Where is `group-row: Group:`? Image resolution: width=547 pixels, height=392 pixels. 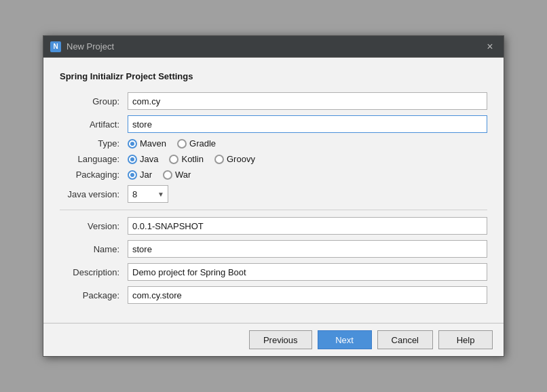
group-row: Group: is located at coordinates (274, 101).